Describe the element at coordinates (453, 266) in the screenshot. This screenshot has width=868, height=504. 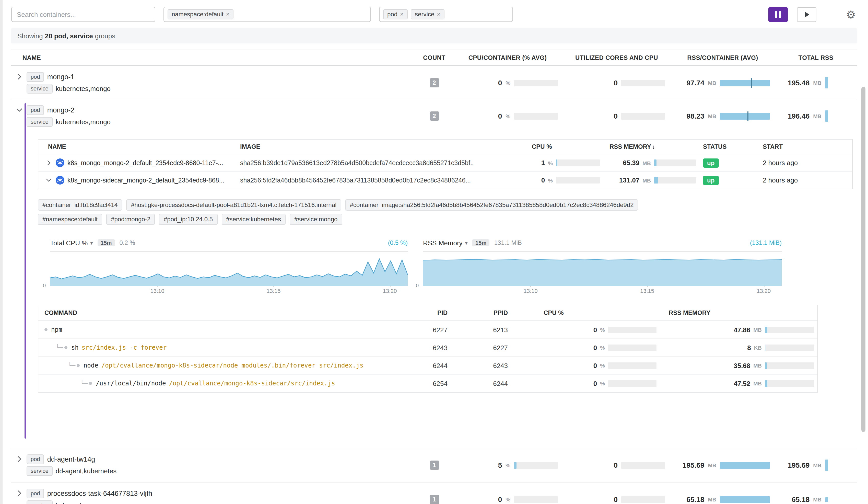
I see `charts-row: Total CPU % ▾ 15m 0.2 % (0.5 %) 0 13:10 …` at that location.